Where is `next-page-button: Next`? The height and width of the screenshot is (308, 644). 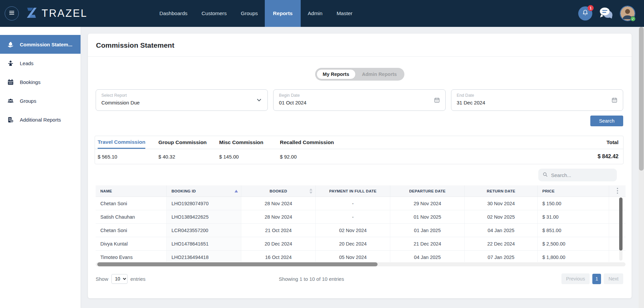
next-page-button: Next is located at coordinates (613, 279).